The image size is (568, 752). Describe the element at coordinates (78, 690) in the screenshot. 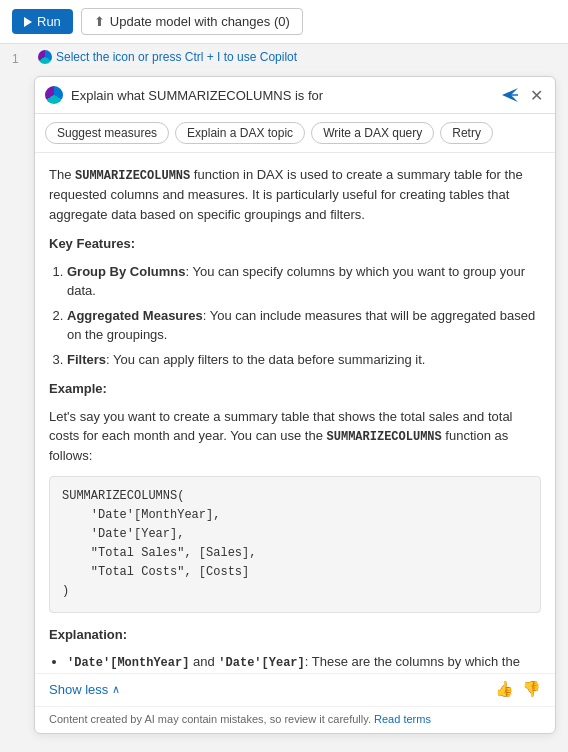

I see `show-less-label: Show less` at that location.